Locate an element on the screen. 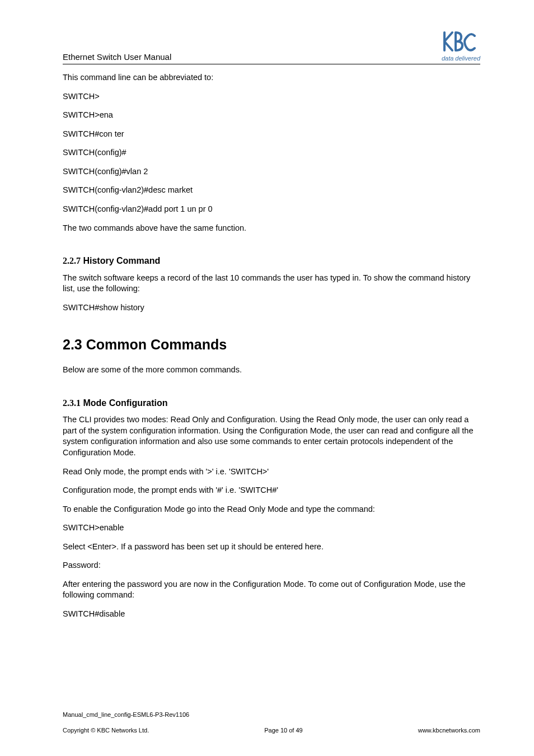 The height and width of the screenshot is (756, 534). intro-text: This command line can be abbreviated to: is located at coordinates (271, 78).